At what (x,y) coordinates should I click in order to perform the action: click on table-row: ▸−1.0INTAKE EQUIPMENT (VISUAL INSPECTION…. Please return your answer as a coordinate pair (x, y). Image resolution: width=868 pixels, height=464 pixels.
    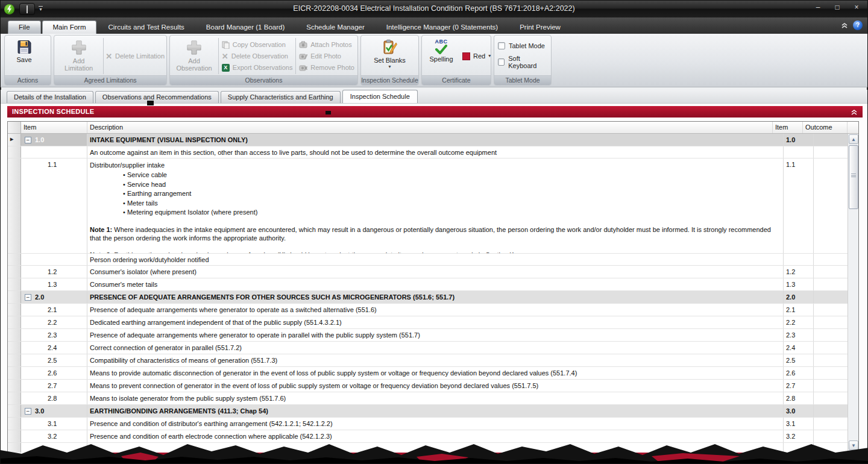
    Looking at the image, I should click on (433, 140).